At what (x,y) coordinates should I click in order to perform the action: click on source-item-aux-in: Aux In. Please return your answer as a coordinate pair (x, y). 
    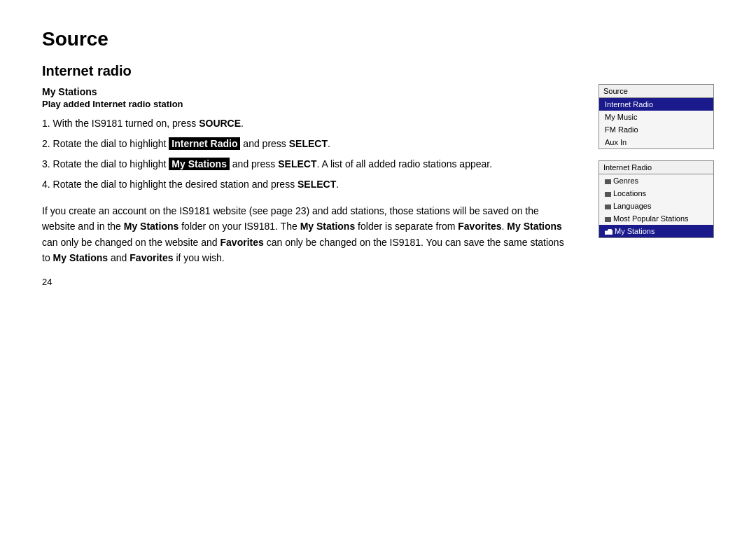
    Looking at the image, I should click on (657, 142).